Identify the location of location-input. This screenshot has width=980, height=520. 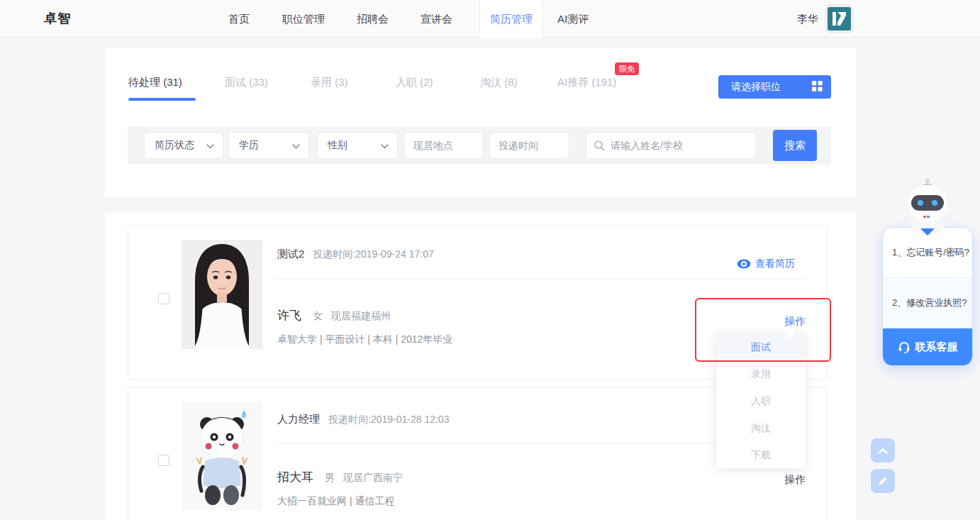
(444, 145).